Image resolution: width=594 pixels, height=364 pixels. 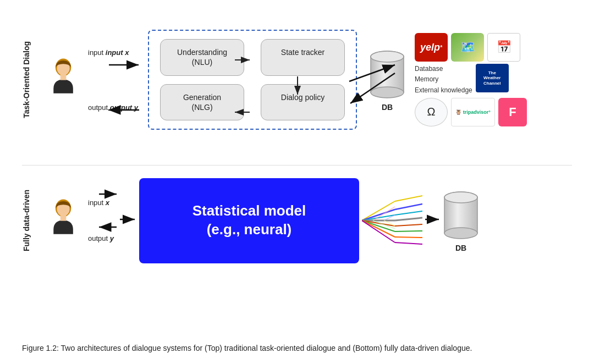 What do you see at coordinates (30, 220) in the screenshot?
I see `bottom-section-label: Fully data-driven` at bounding box center [30, 220].